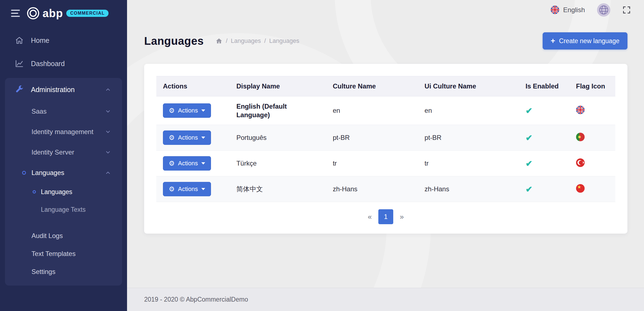 The height and width of the screenshot is (311, 644). I want to click on language-selector: English, so click(568, 10).